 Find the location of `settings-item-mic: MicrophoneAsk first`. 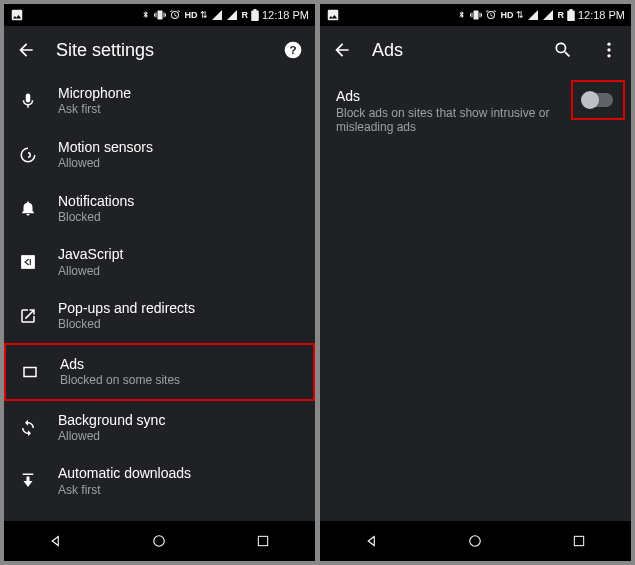

settings-item-mic: MicrophoneAsk first is located at coordinates (160, 101).